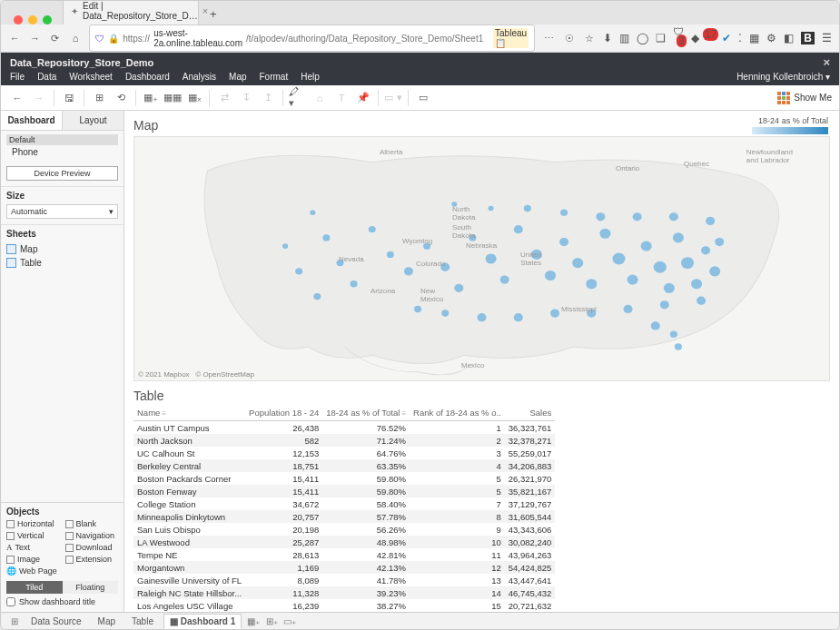 Image resolution: width=840 pixels, height=630 pixels. I want to click on sort-desc-button: ↥, so click(268, 98).